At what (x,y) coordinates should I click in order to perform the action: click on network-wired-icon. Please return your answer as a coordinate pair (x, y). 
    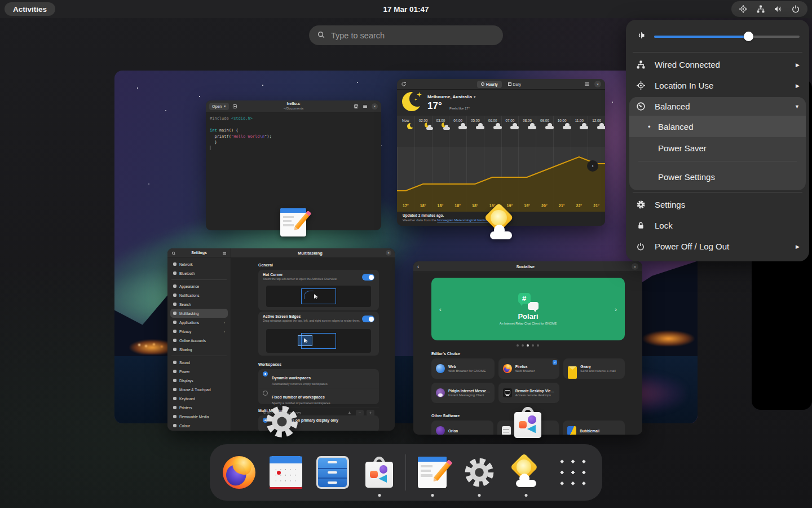
    Looking at the image, I should click on (641, 64).